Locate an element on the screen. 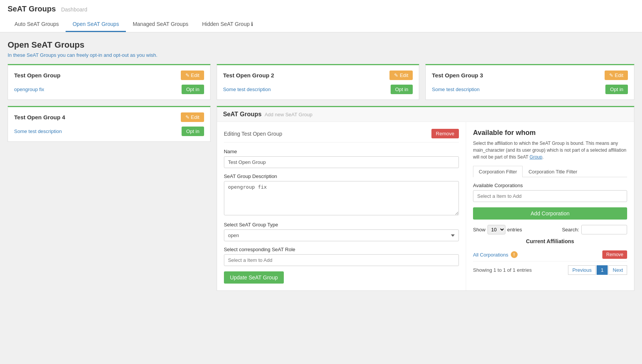 The width and height of the screenshot is (642, 364). card-2-optin-button: Opt in is located at coordinates (402, 89).